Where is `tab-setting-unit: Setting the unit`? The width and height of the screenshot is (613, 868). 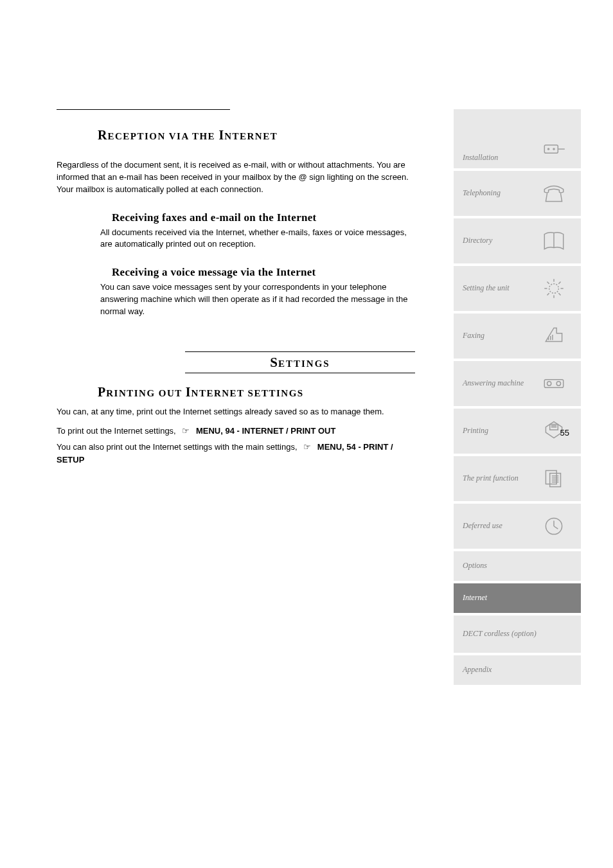 tab-setting-unit: Setting the unit is located at coordinates (517, 287).